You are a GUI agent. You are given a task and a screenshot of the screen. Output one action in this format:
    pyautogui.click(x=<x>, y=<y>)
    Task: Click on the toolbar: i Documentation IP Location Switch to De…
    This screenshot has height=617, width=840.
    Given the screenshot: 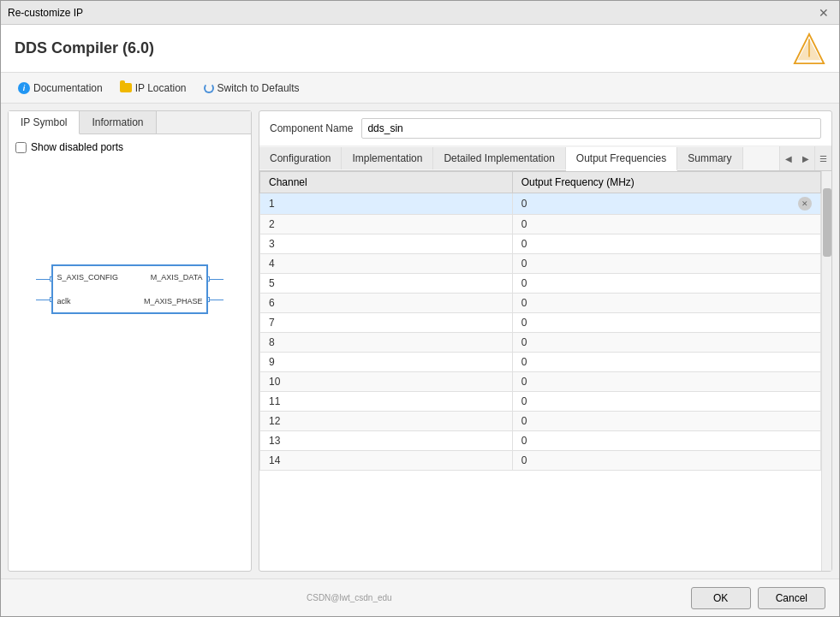 What is the action you would take?
    pyautogui.click(x=420, y=88)
    